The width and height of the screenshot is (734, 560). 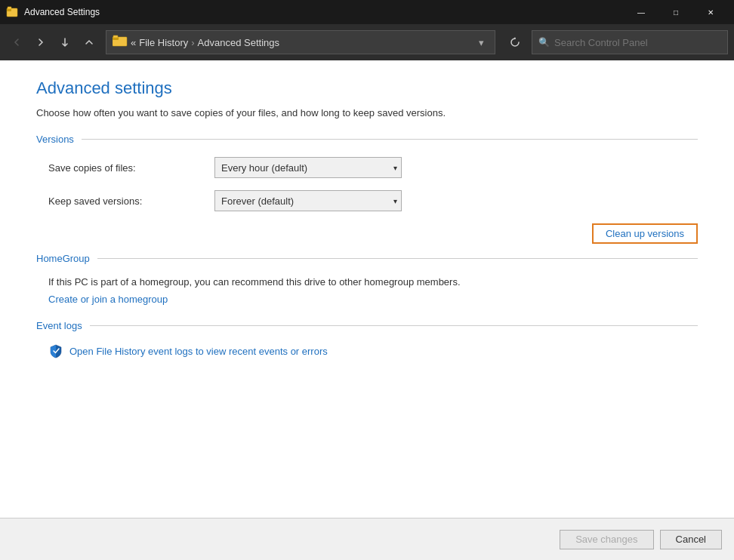 What do you see at coordinates (367, 539) in the screenshot?
I see `footer: Save changes Cancel` at bounding box center [367, 539].